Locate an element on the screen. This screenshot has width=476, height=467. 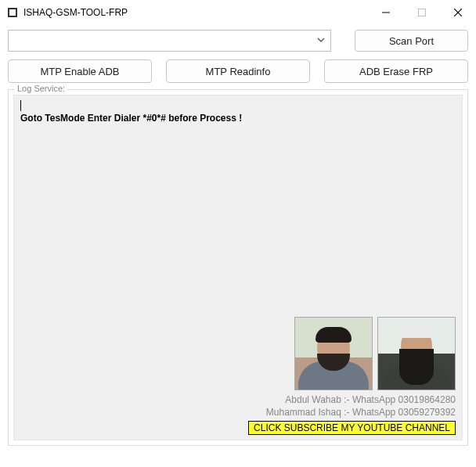
log-message: Goto TesMode Enter Dialer *#0*# before P… is located at coordinates (238, 118).